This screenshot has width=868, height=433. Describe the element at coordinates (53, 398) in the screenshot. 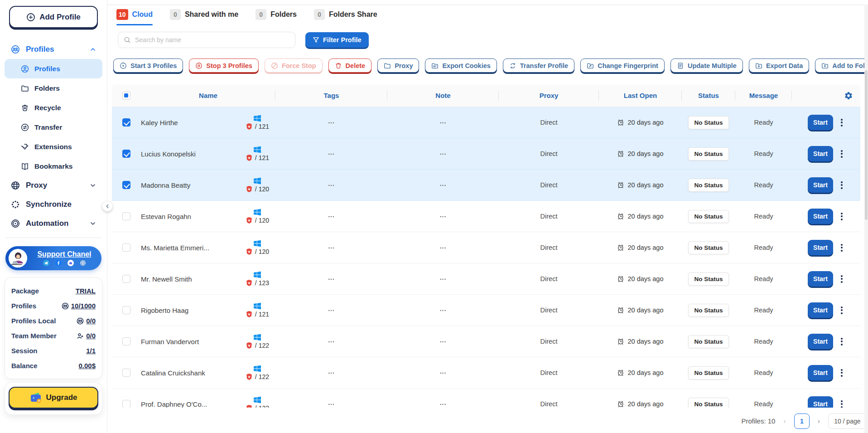

I see `upgrade-button: Upgrade` at that location.